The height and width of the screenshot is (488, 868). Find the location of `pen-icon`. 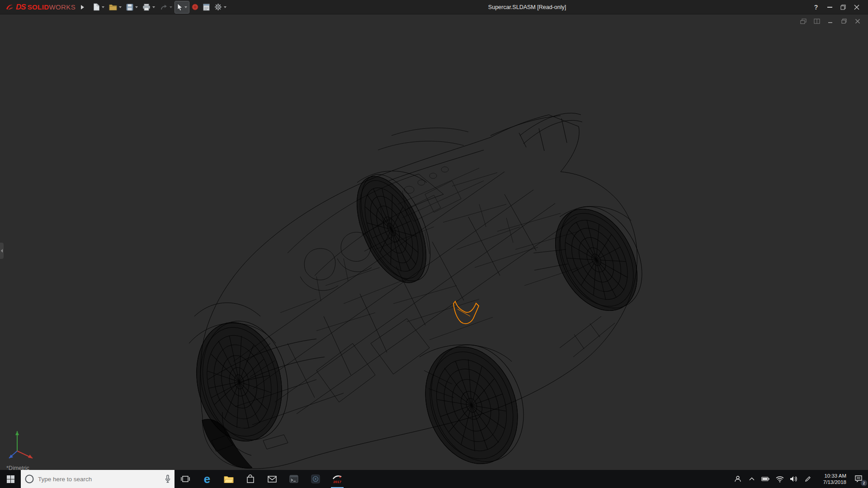

pen-icon is located at coordinates (808, 479).